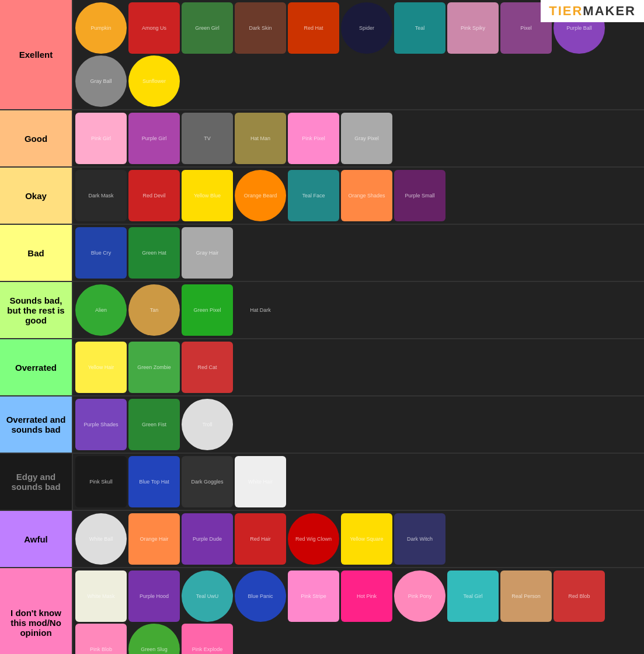  I want to click on tier-label-okay: Okay, so click(36, 196).